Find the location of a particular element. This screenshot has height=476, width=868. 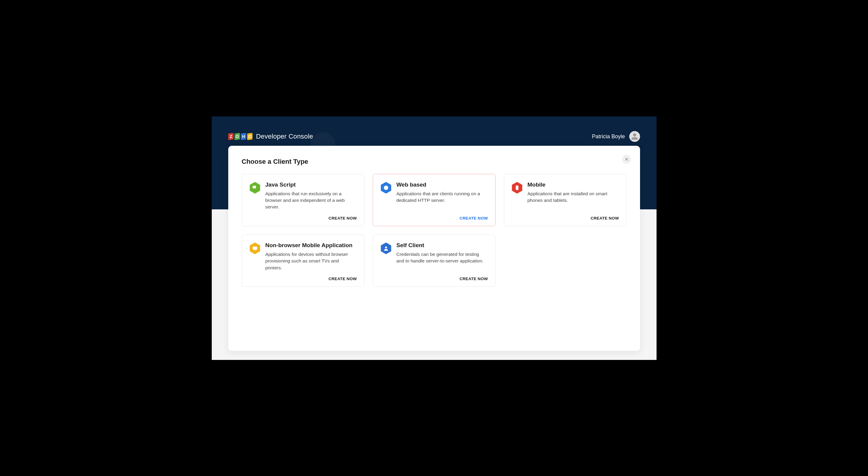

logo: Z O H O is located at coordinates (240, 136).